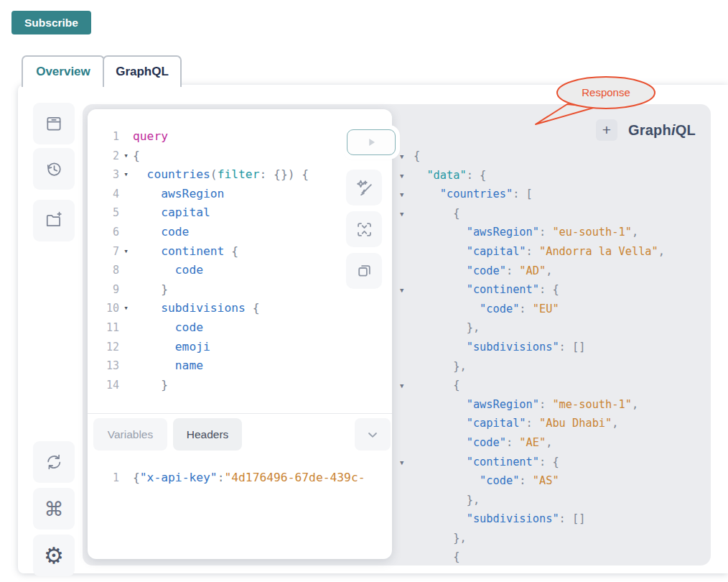 The height and width of the screenshot is (582, 728). What do you see at coordinates (131, 434) in the screenshot?
I see `tab-variables: Variables` at bounding box center [131, 434].